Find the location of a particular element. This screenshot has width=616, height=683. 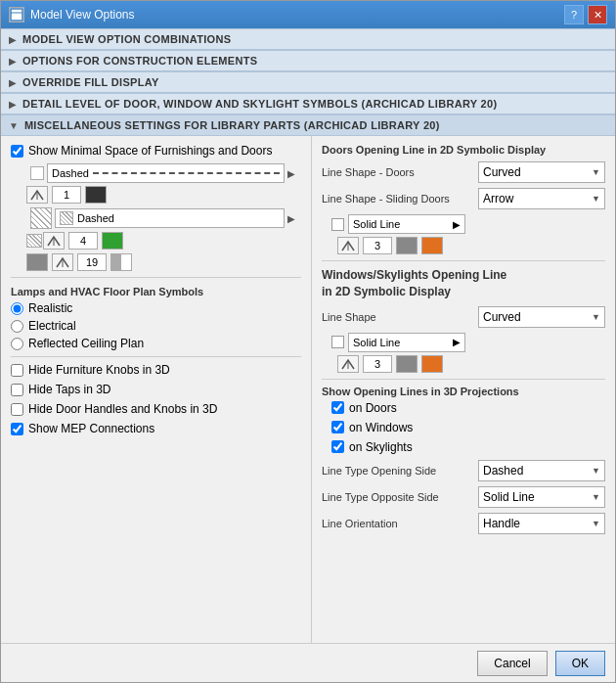

radio-reflected: Reflected Ceiling Plan is located at coordinates (156, 343).